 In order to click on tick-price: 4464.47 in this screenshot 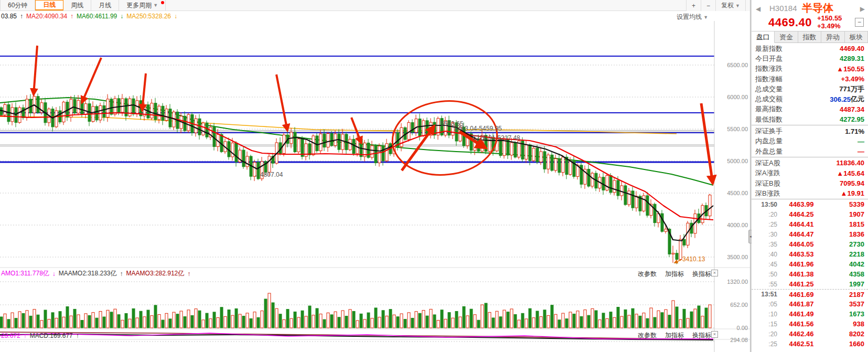, I will do `click(801, 234)`.